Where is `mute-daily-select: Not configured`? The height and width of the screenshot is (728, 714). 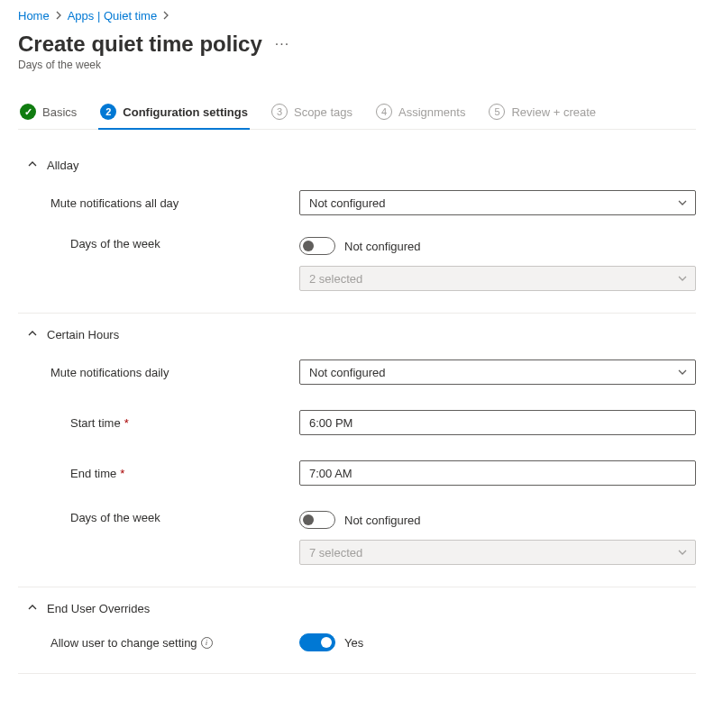 mute-daily-select: Not configured is located at coordinates (498, 372).